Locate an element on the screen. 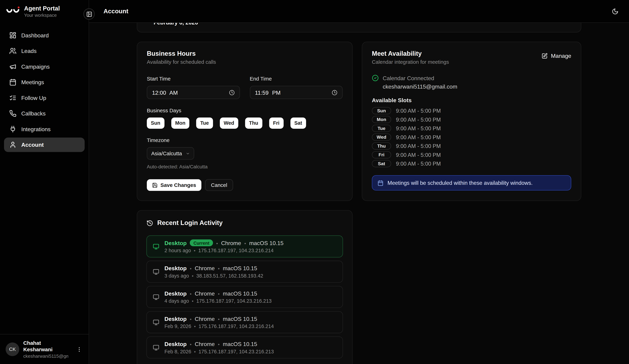  plug-icon is located at coordinates (13, 129).